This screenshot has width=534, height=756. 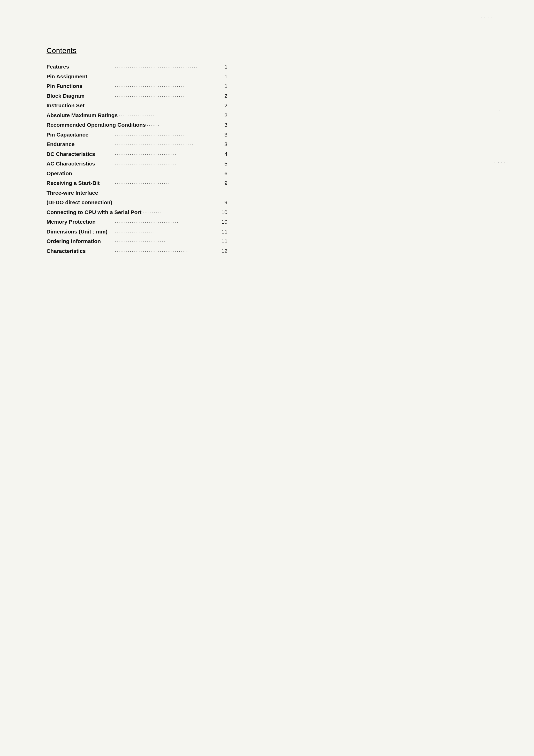 I want to click on toc-dots: ···································, so click(x=167, y=77).